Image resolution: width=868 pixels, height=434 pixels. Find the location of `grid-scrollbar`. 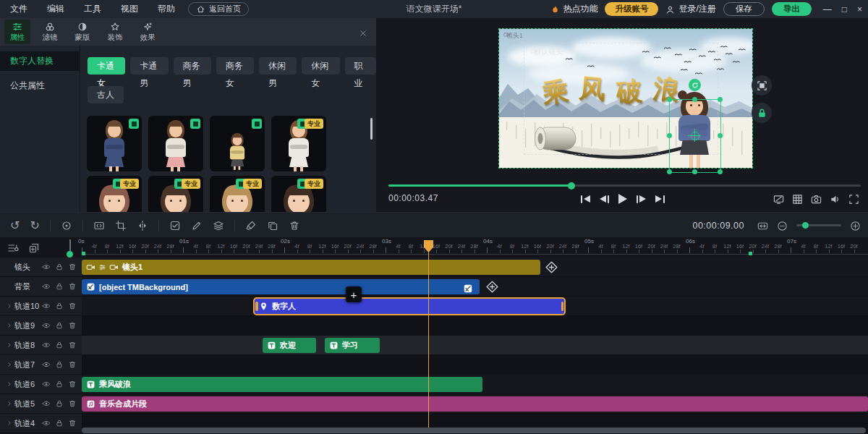

grid-scrollbar is located at coordinates (372, 129).